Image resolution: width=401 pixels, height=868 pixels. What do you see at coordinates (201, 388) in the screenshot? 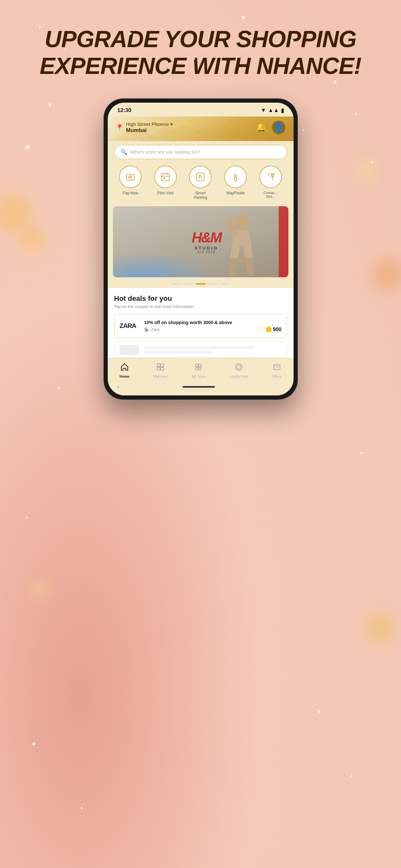
I see `home-indicator-area: ‹` at bounding box center [201, 388].